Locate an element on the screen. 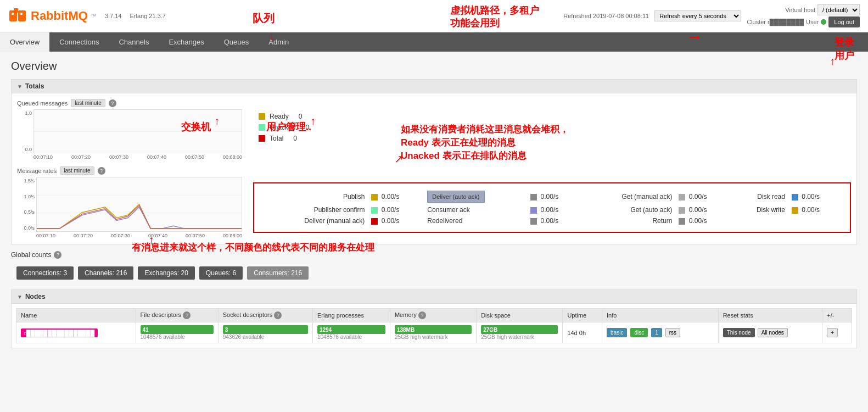  rates-help-icon: ? is located at coordinates (102, 171).